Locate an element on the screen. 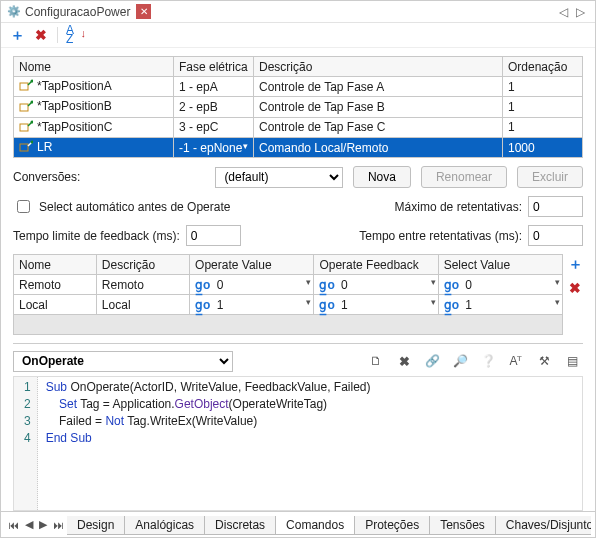 Image resolution: width=596 pixels, height=538 pixels. m-col-desc: Descrição is located at coordinates (142, 265).